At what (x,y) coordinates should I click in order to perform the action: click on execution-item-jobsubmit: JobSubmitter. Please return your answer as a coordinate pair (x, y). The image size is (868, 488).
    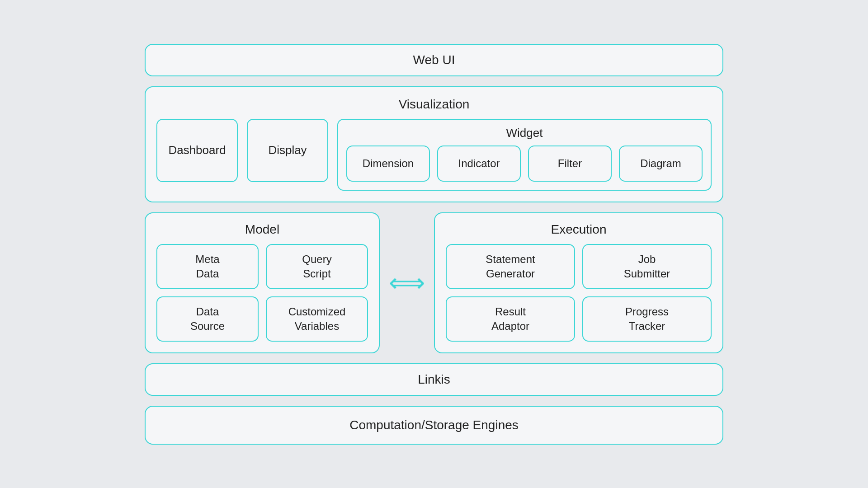
    Looking at the image, I should click on (647, 267).